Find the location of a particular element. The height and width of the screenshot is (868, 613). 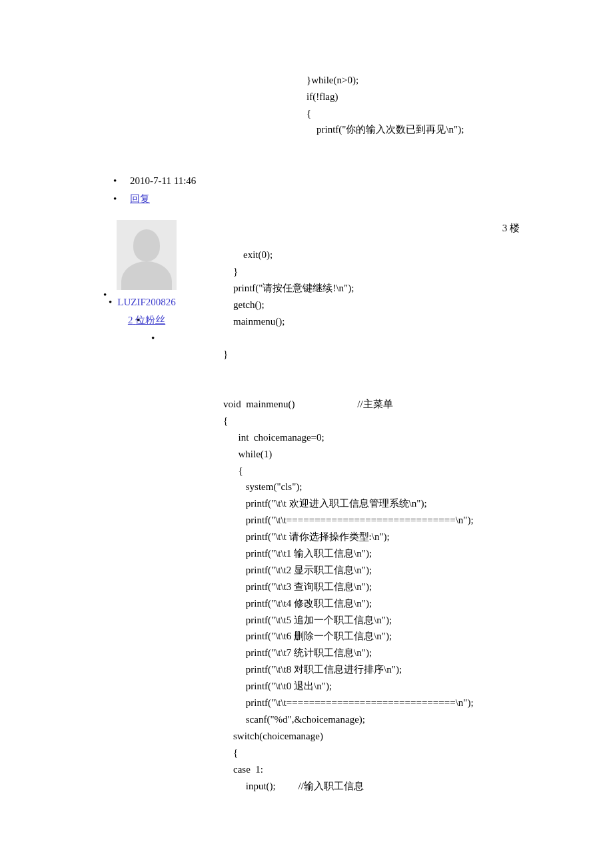

username-link: LUZIF200826 is located at coordinates (147, 302).